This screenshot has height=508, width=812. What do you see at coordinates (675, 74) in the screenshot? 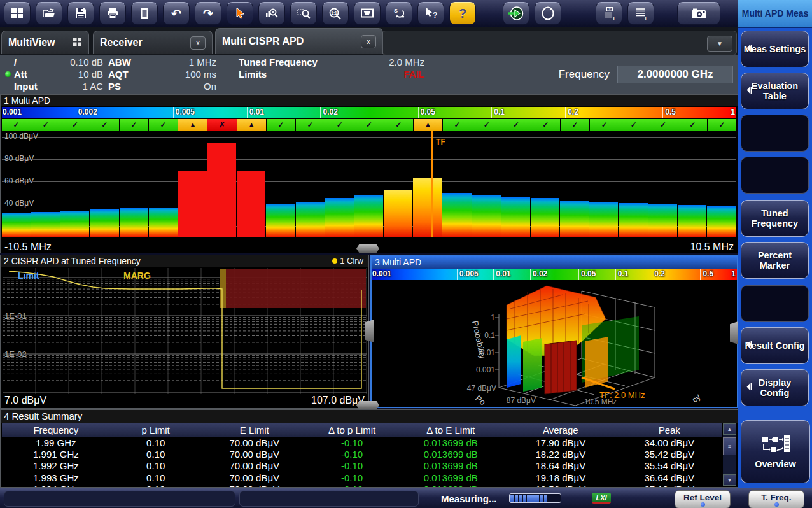
I see `frequency-value: 2.0000000 GHz` at bounding box center [675, 74].